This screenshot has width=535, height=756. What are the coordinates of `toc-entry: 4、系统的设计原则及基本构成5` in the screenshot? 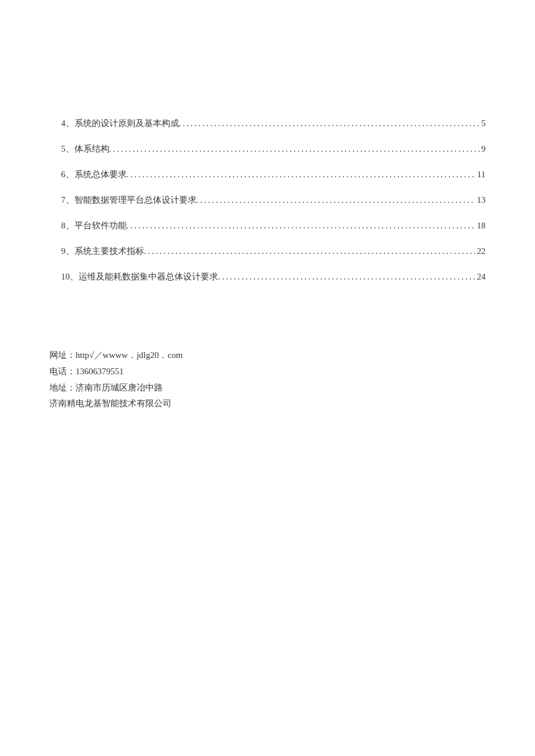 It's located at (268, 123).